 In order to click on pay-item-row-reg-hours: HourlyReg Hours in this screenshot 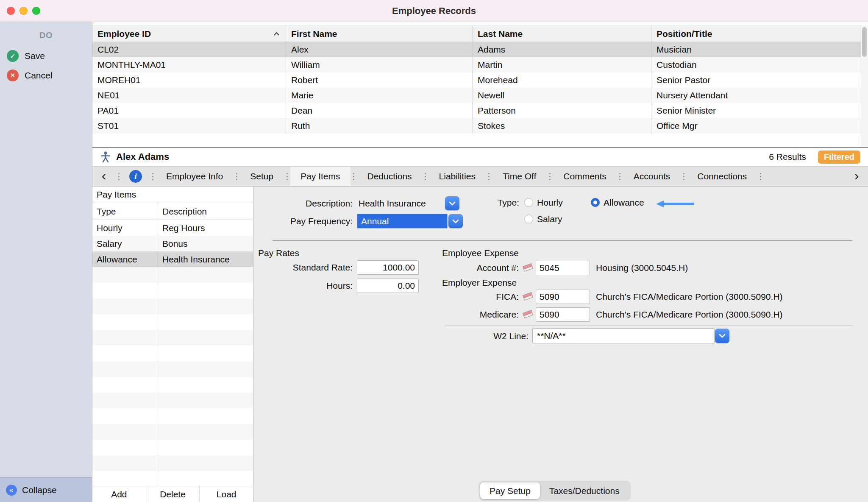, I will do `click(173, 228)`.